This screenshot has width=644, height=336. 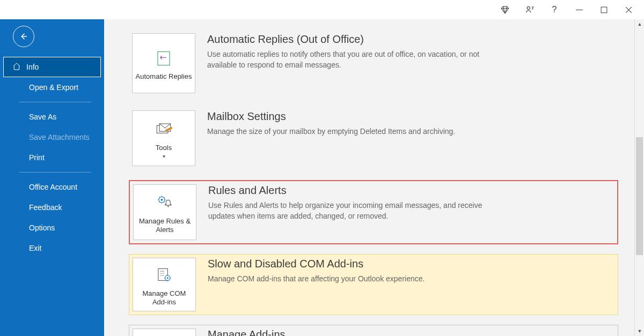 What do you see at coordinates (604, 10) in the screenshot?
I see `restore-button` at bounding box center [604, 10].